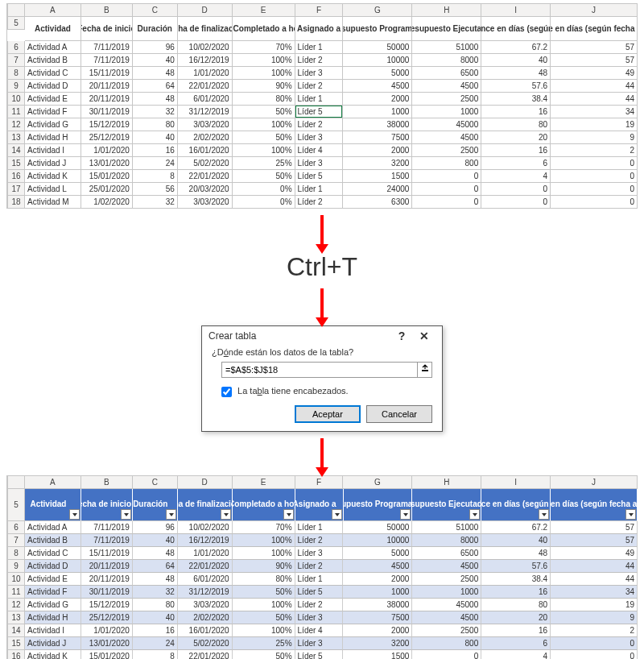 This screenshot has height=659, width=644. What do you see at coordinates (107, 164) in the screenshot?
I see `cell: 13/01/2020` at bounding box center [107, 164].